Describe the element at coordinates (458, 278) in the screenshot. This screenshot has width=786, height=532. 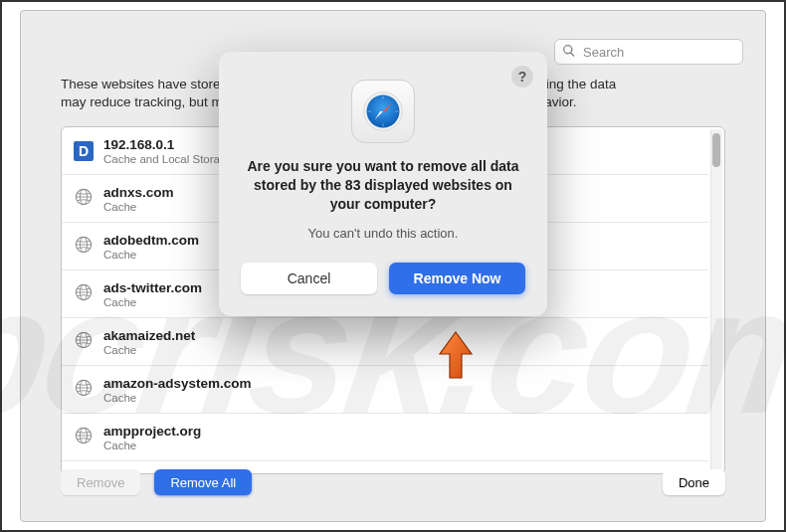
I see `remove-now-button: Remove Now` at that location.